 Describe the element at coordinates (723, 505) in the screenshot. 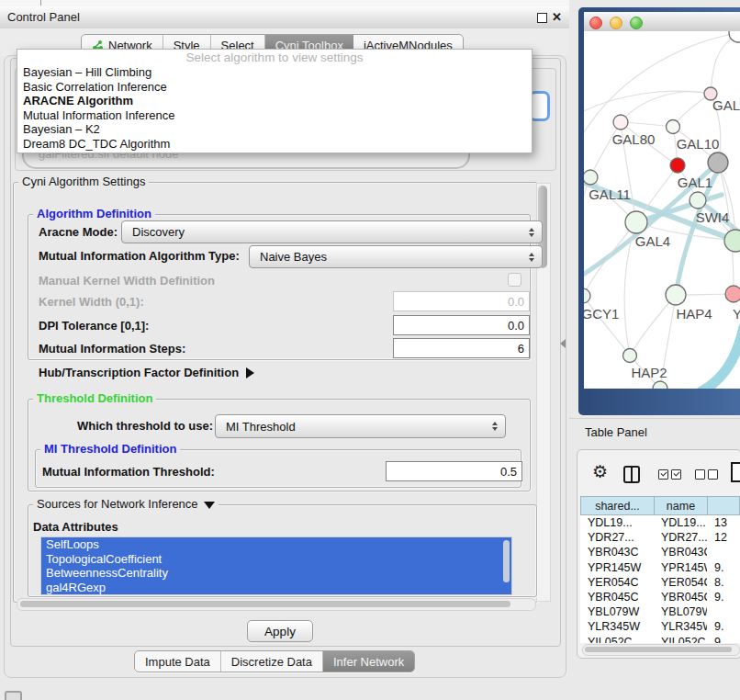

I see `column-header` at that location.